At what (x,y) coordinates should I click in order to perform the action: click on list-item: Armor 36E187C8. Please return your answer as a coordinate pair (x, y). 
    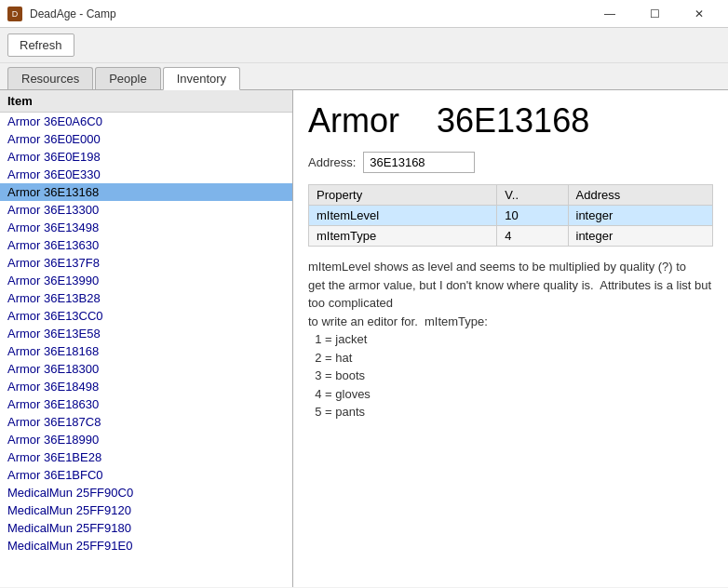
    Looking at the image, I should click on (146, 422).